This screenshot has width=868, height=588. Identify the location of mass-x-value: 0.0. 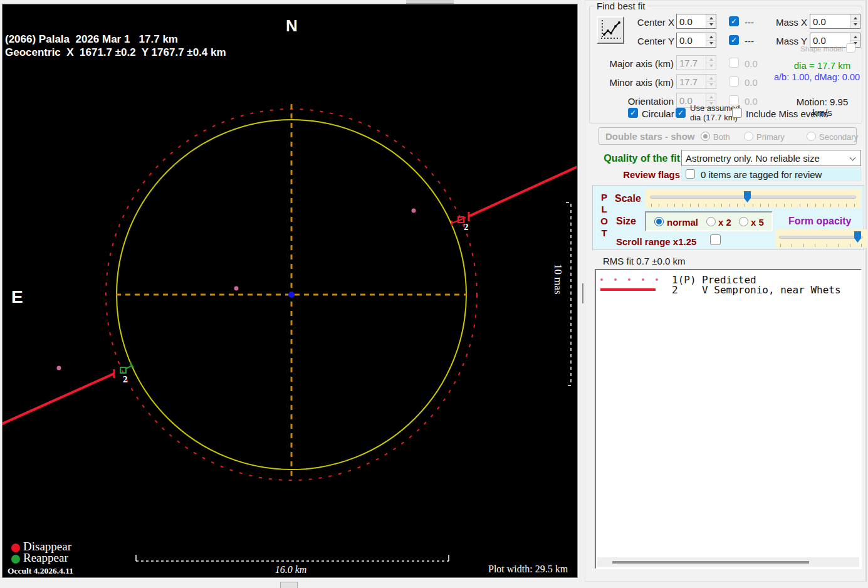
(830, 21).